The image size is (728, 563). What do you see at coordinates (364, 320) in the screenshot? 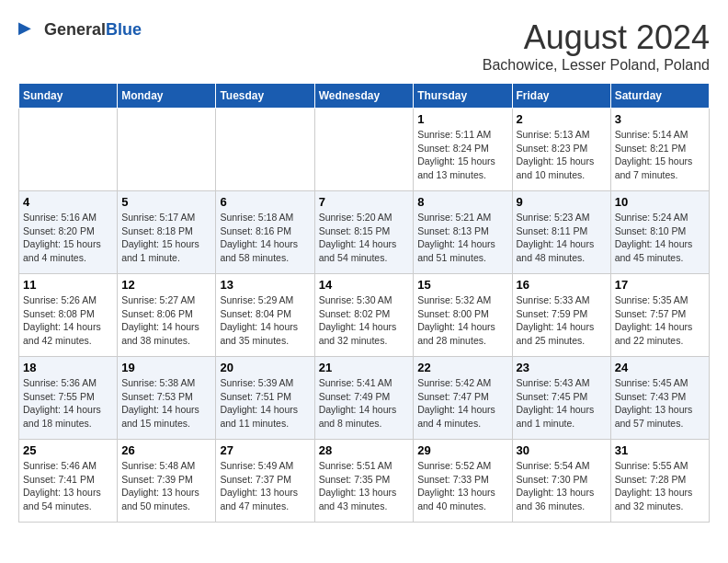
I see `day-info: Sunrise: 5:30 AM Sunset: 8:02 PM Dayligh…` at bounding box center [364, 320].